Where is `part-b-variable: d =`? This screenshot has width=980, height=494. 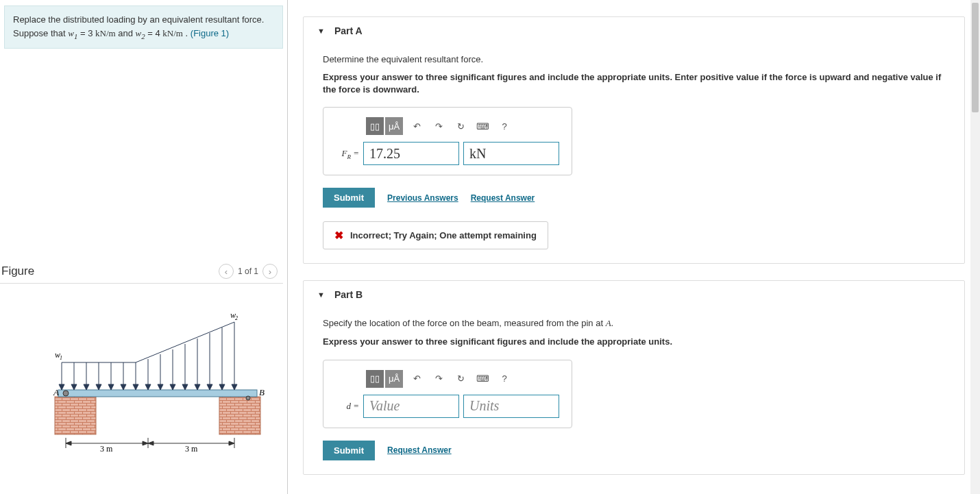 part-b-variable: d = is located at coordinates (347, 406).